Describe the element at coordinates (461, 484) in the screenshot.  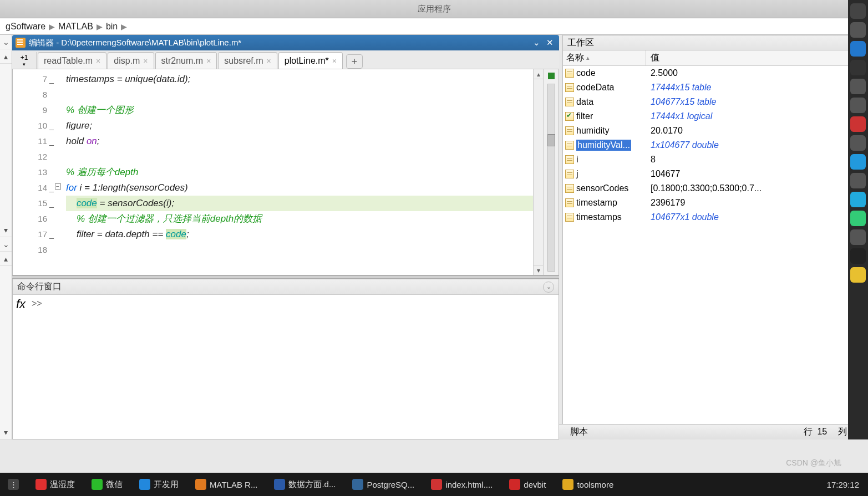
I see `taskbar-item: index.html....` at that location.